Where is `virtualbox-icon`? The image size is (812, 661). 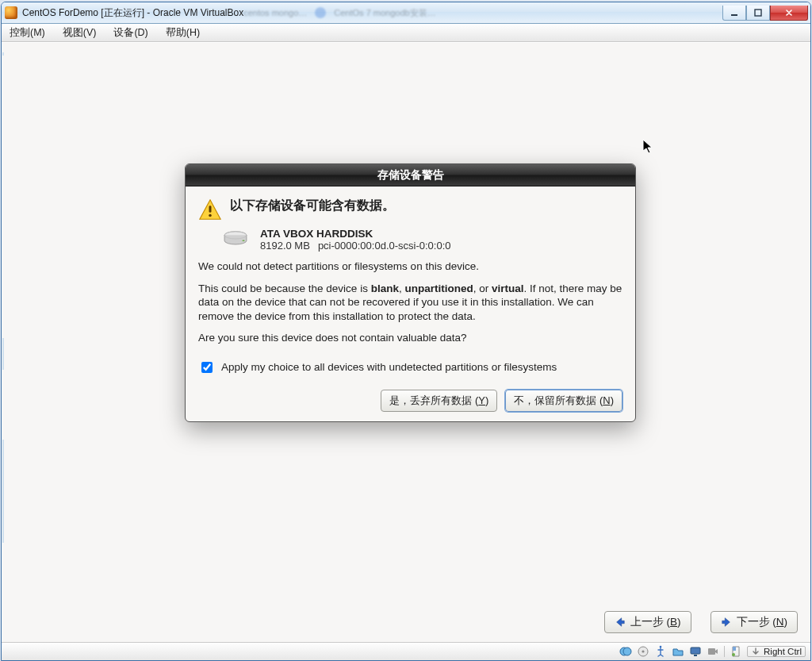
virtualbox-icon is located at coordinates (11, 13).